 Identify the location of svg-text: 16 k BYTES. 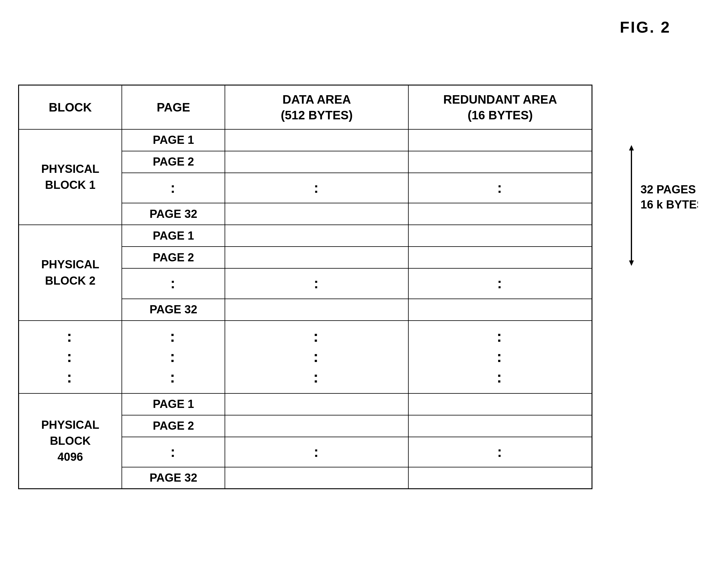
(669, 205).